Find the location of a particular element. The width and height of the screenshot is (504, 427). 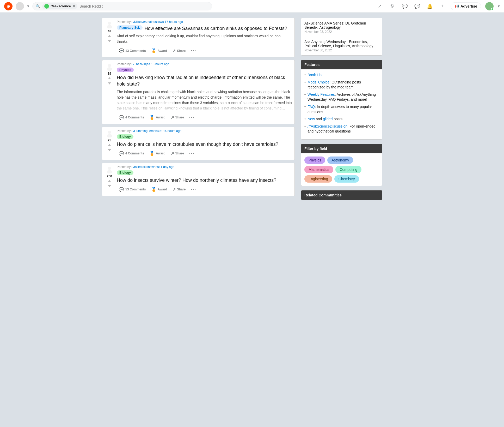

ama-date: November 30, 2022 is located at coordinates (342, 50).